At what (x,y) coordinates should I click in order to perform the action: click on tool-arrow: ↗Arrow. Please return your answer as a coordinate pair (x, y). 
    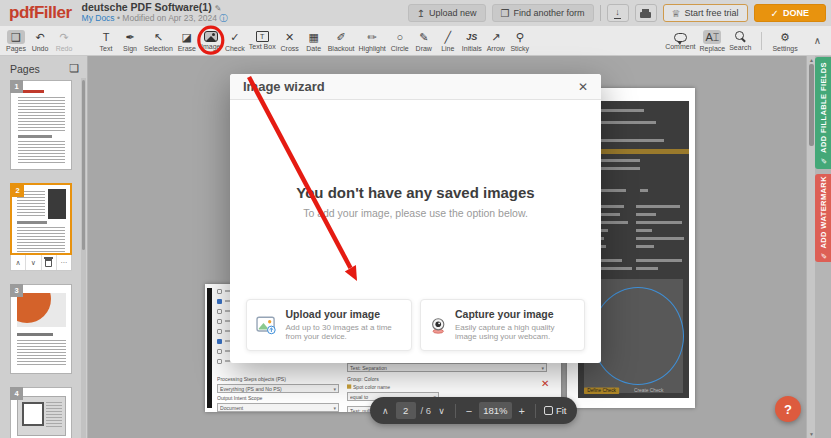
    Looking at the image, I should click on (496, 41).